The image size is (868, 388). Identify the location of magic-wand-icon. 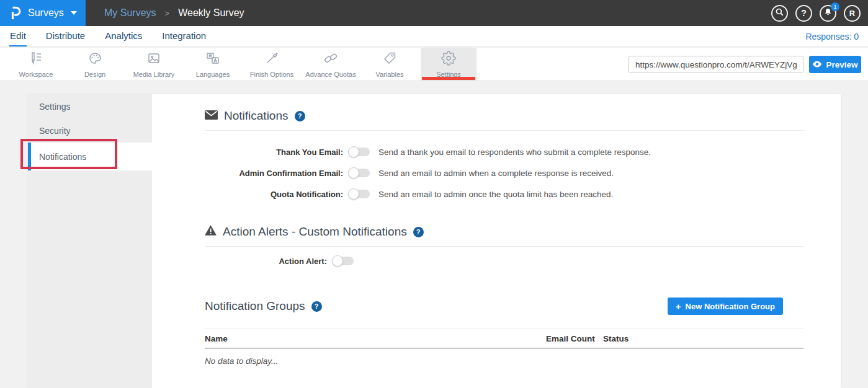
(272, 60).